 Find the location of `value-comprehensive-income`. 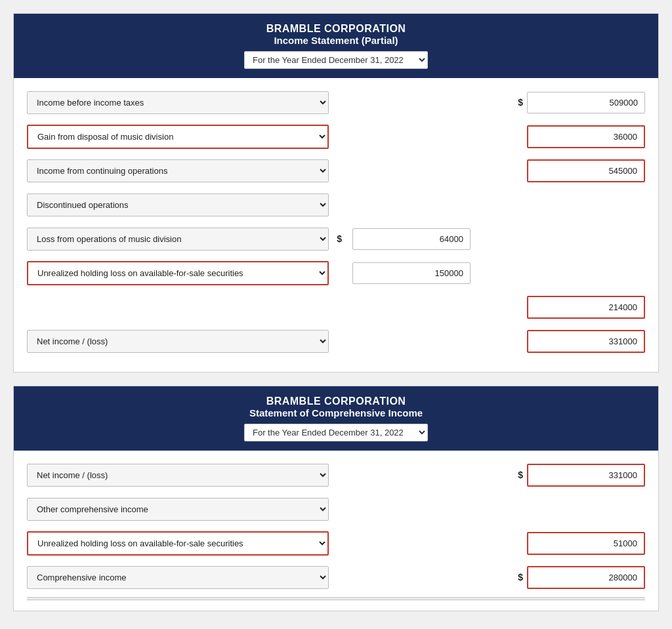

value-comprehensive-income is located at coordinates (586, 577).